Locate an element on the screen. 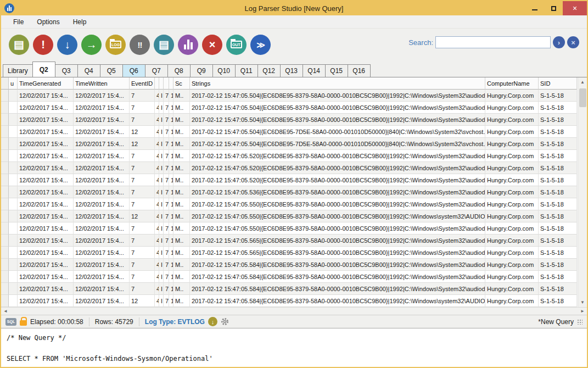 This screenshot has width=588, height=368. query-document-icon: ▤ is located at coordinates (164, 45).